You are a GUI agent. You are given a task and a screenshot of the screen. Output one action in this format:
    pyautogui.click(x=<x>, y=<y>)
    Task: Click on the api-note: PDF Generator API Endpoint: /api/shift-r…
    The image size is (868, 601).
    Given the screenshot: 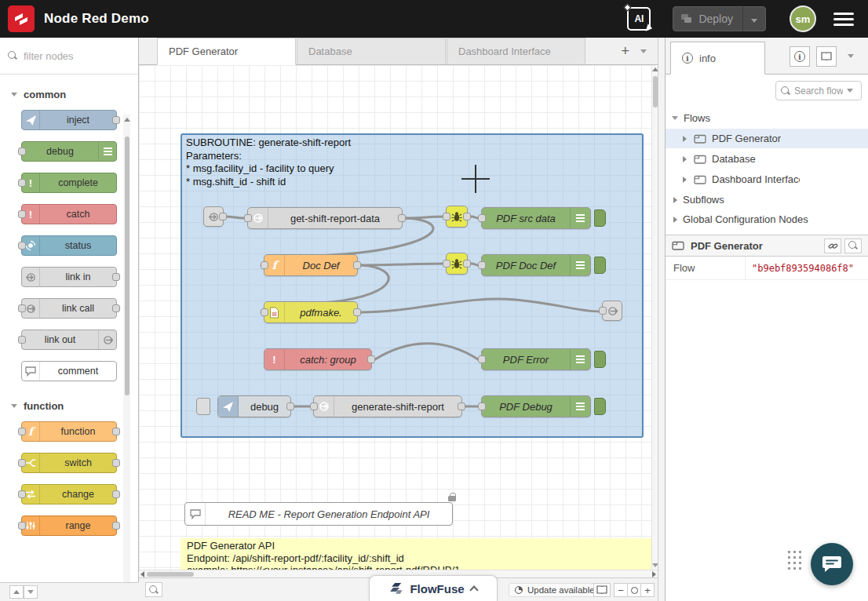 What is the action you would take?
    pyautogui.click(x=416, y=554)
    